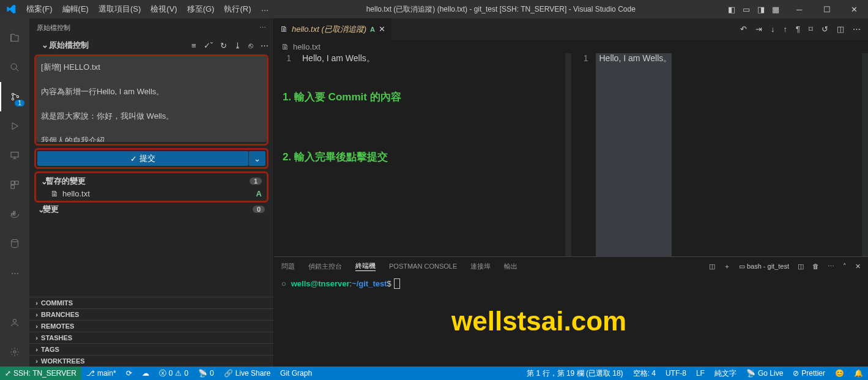  Describe the element at coordinates (645, 373) in the screenshot. I see `indentation: 空格: 4` at that location.